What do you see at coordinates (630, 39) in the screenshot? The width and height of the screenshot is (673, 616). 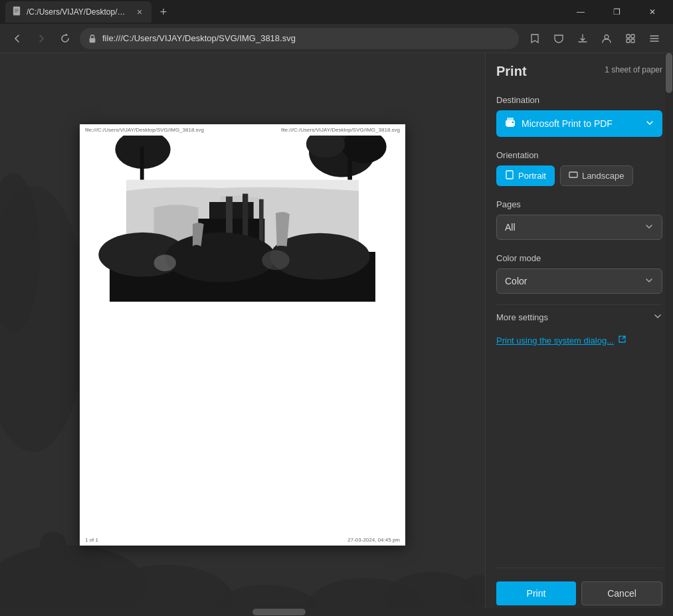 I see `extensions-button` at bounding box center [630, 39].